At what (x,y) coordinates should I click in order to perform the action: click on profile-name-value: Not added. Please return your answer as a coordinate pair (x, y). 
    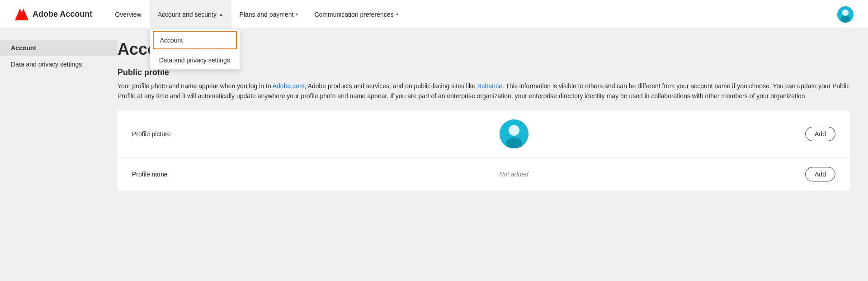
    Looking at the image, I should click on (514, 174).